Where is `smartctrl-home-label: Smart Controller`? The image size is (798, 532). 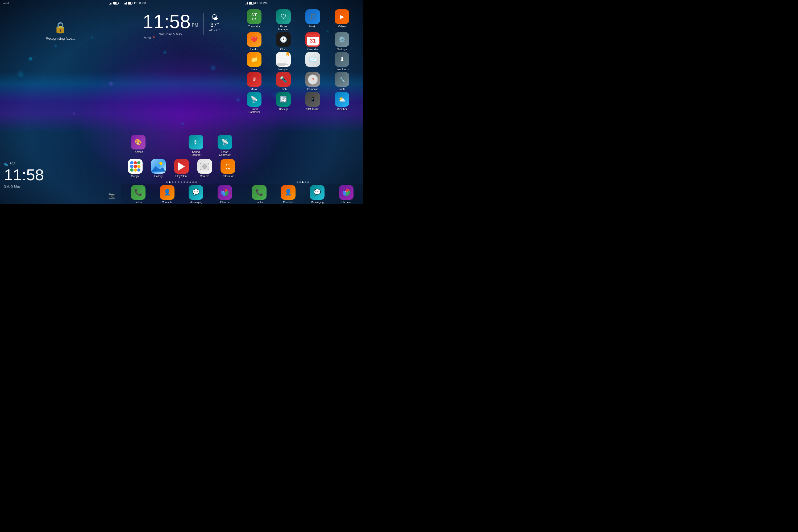 smartctrl-home-label: Smart Controller is located at coordinates (225, 153).